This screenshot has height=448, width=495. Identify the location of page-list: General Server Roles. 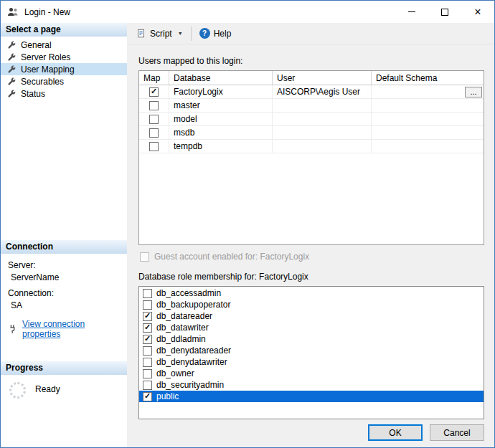
(64, 138).